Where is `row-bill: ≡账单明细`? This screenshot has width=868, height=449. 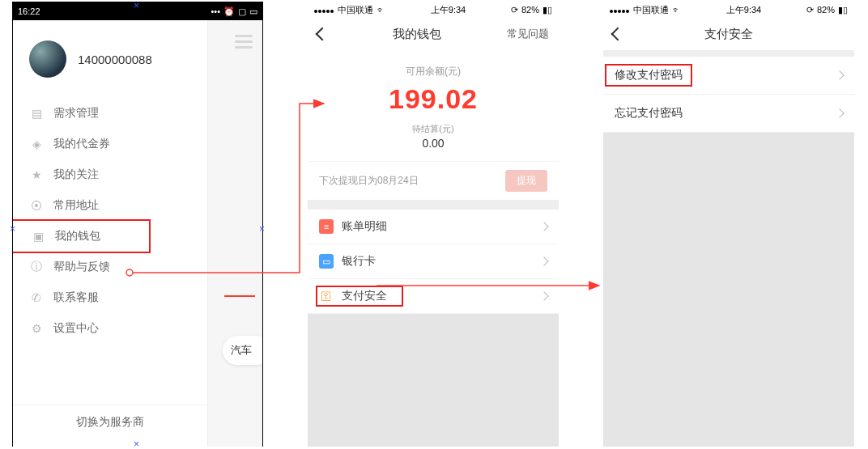
row-bill: ≡账单明细 is located at coordinates (433, 227).